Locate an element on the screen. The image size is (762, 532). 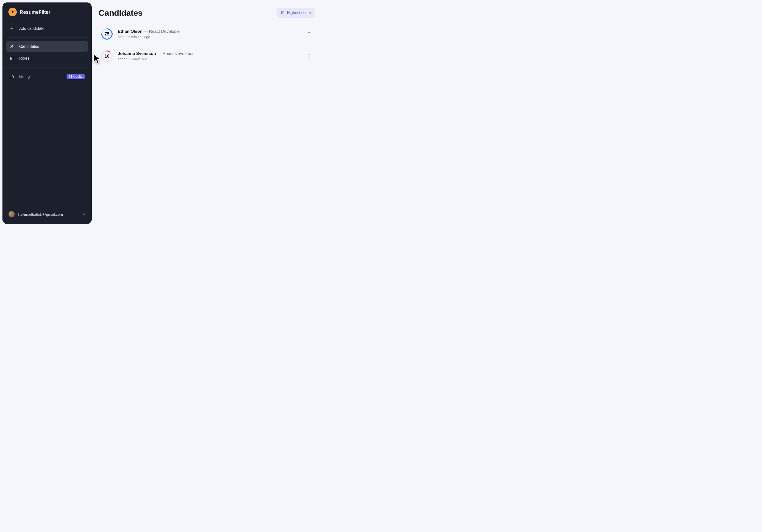
candidate-added: added 21 days ago is located at coordinates (209, 59).